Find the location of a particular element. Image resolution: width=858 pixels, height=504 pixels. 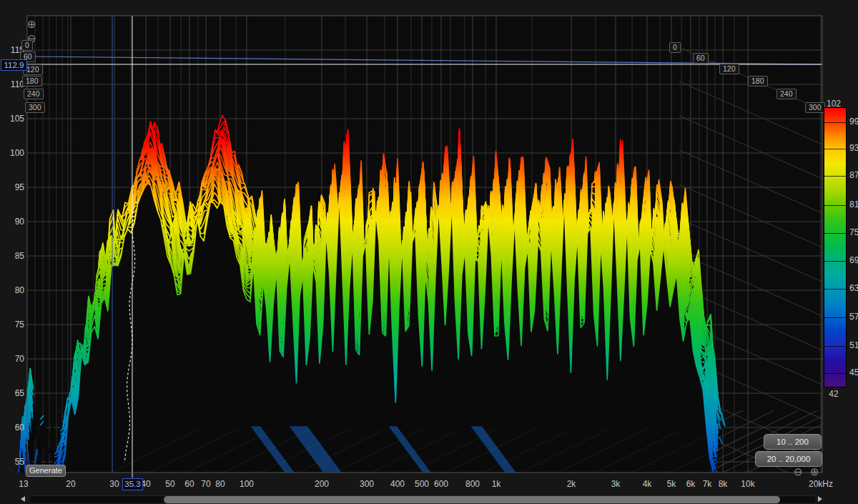

freq-tick-label: 400 is located at coordinates (398, 484).